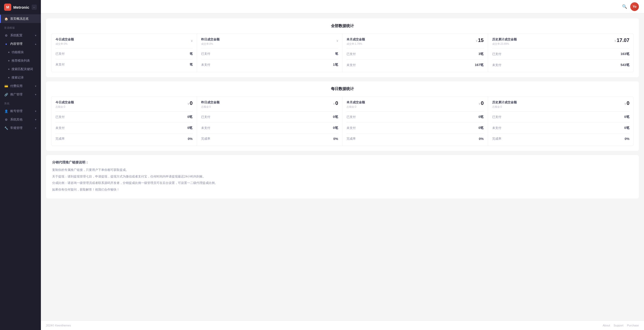  Describe the element at coordinates (24, 61) in the screenshot. I see `sidebar-item-label: 推荐模块列表` at that location.